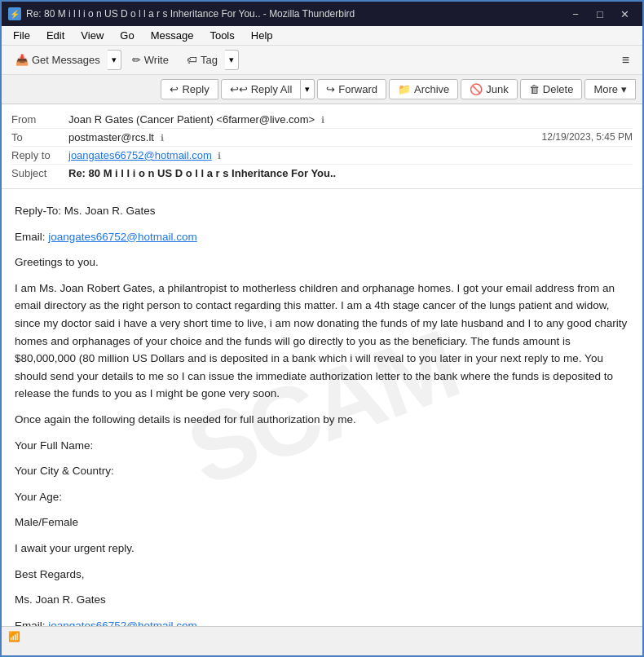 This screenshot has width=644, height=657. What do you see at coordinates (322, 90) in the screenshot?
I see `action-toolbar: ↩ Reply ↩↩ Reply All ▾ ↪ Forward 📁 Archi…` at bounding box center [322, 90].